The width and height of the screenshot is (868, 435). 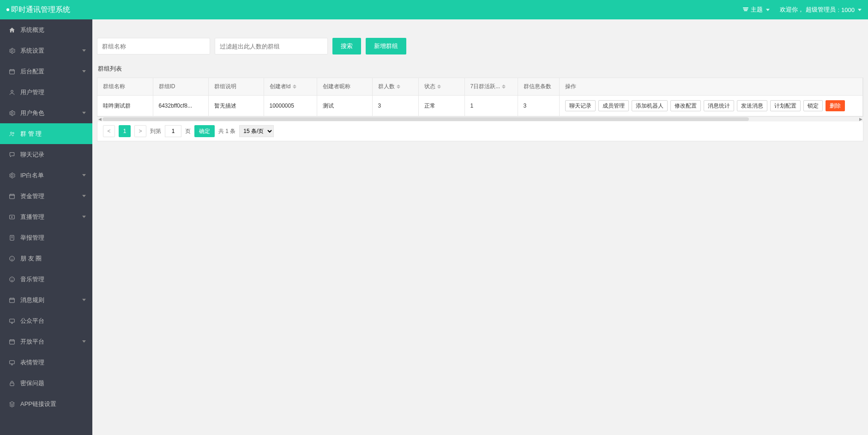 What do you see at coordinates (12, 342) in the screenshot?
I see `calendar-icon` at bounding box center [12, 342].